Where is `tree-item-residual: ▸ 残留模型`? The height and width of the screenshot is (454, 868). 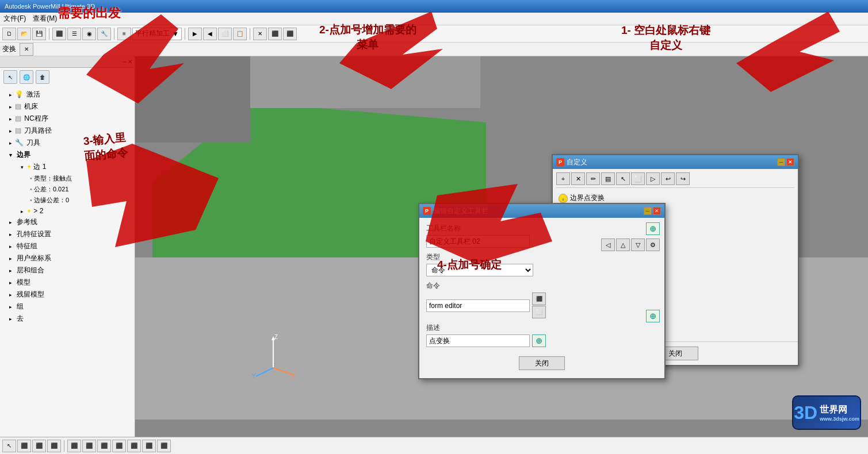 tree-item-residual: ▸ 残留模型 is located at coordinates (67, 294).